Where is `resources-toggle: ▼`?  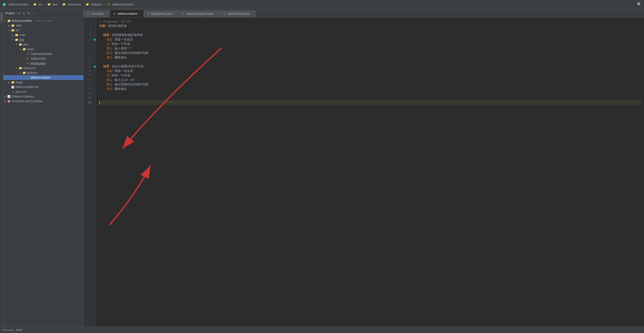 resources-toggle: ▼ is located at coordinates (16, 68).